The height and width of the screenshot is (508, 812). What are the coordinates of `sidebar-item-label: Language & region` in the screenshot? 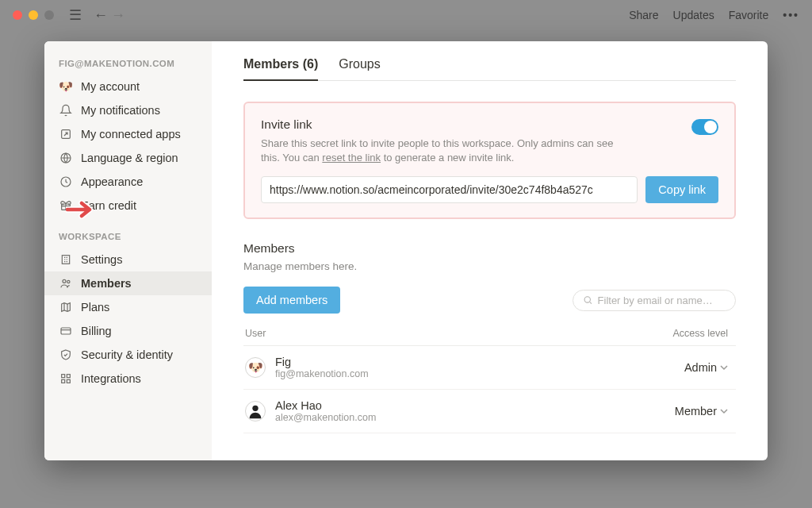 It's located at (130, 158).